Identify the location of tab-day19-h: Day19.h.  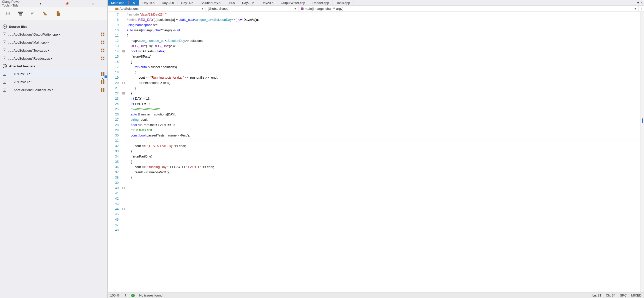
(149, 3).